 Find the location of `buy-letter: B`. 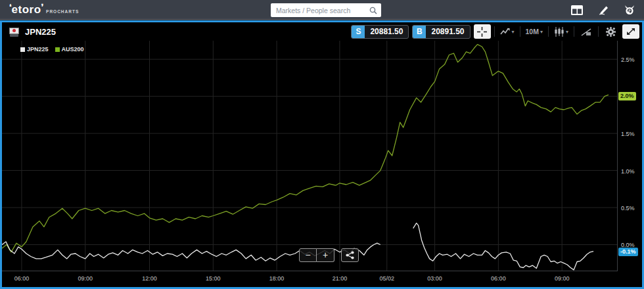

buy-letter: B is located at coordinates (419, 32).